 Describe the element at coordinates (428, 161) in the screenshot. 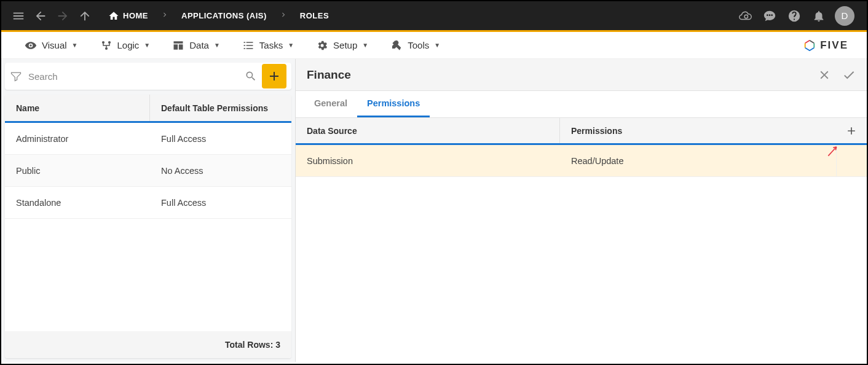

I see `dcell-data-source: Submission` at that location.